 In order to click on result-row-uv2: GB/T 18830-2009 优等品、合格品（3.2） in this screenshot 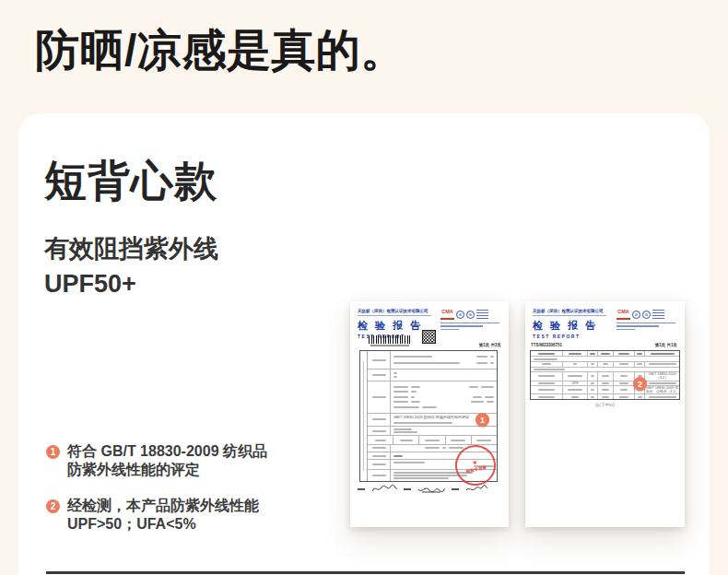, I will do `click(605, 391)`.